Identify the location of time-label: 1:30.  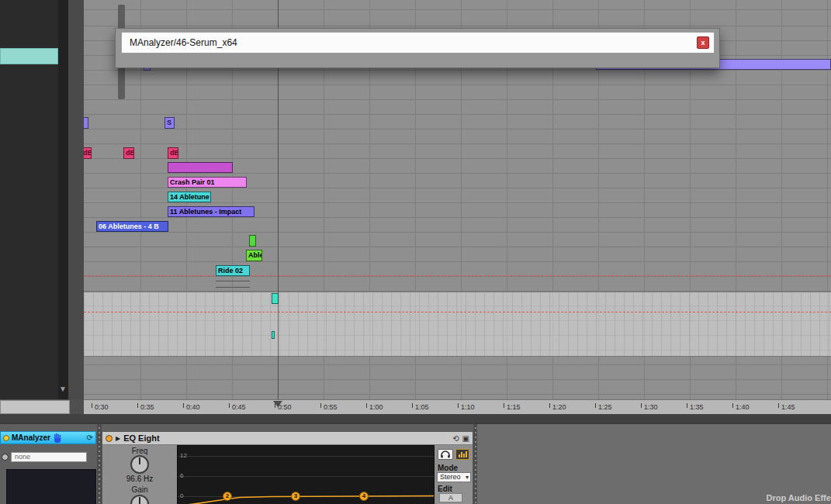
(651, 407).